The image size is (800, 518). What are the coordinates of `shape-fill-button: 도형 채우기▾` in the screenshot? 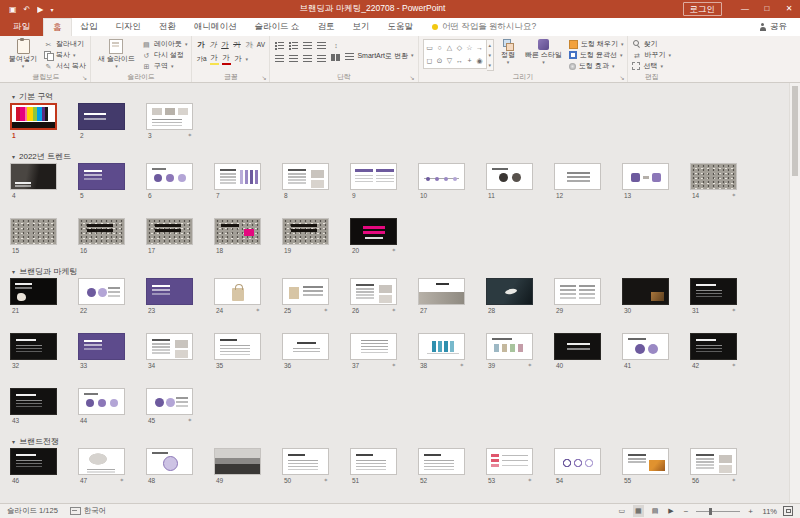 It's located at (596, 44).